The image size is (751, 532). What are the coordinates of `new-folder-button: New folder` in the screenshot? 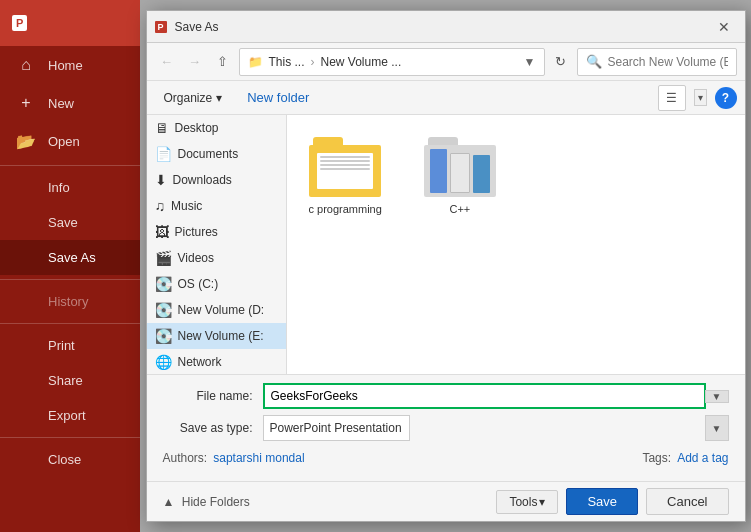 It's located at (278, 98).